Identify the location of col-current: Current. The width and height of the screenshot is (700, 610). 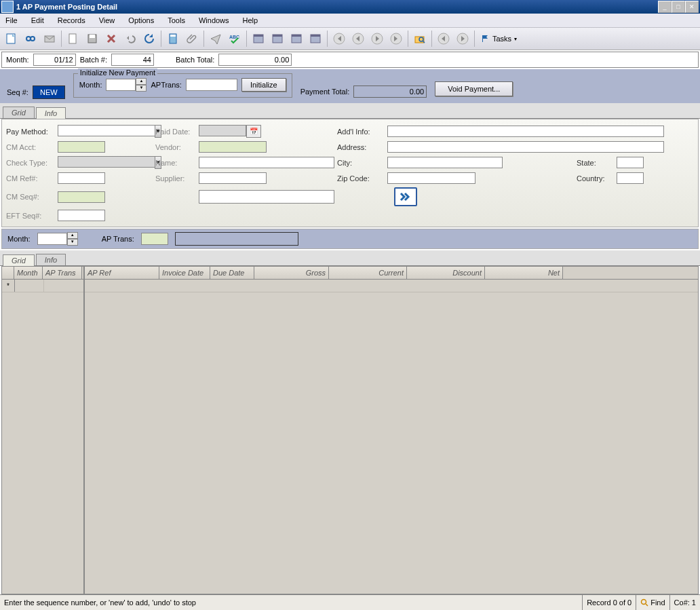
(368, 273).